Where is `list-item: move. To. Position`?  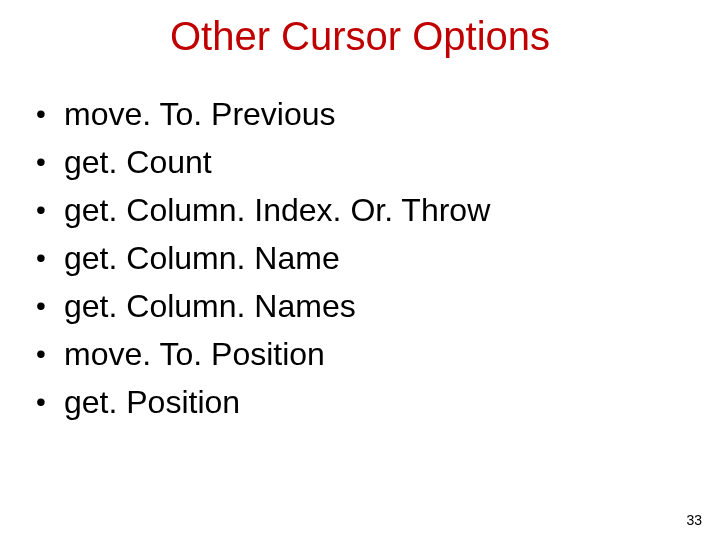
list-item: move. To. Position is located at coordinates (354, 354).